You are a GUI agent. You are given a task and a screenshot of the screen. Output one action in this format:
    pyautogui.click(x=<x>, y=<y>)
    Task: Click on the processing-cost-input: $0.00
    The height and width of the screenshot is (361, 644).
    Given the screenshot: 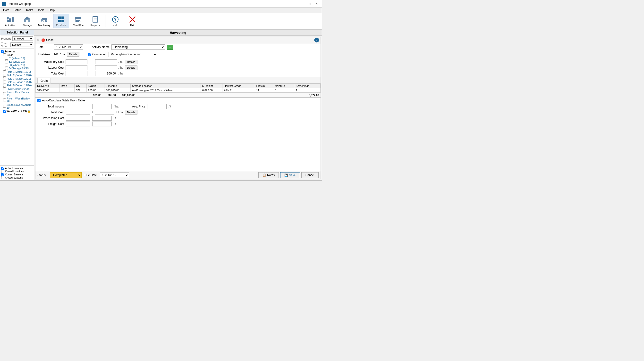 What is the action you would take?
    pyautogui.click(x=78, y=118)
    